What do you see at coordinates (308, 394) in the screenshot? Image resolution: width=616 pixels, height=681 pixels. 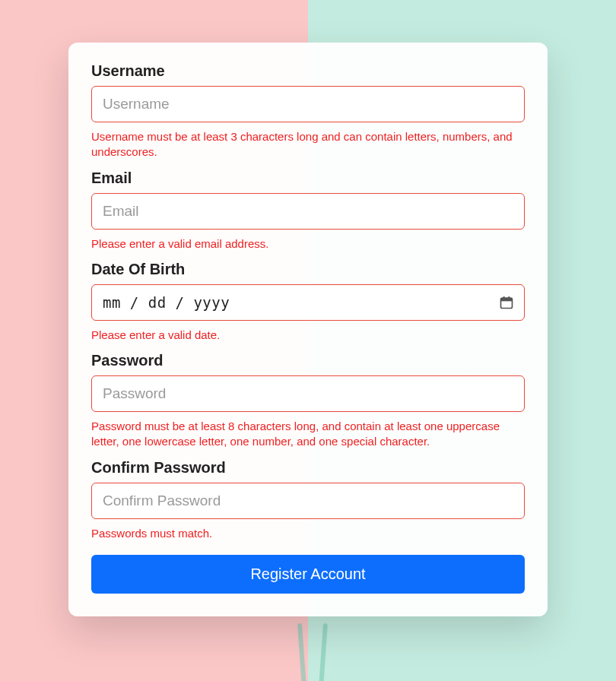 I see `password-input` at bounding box center [308, 394].